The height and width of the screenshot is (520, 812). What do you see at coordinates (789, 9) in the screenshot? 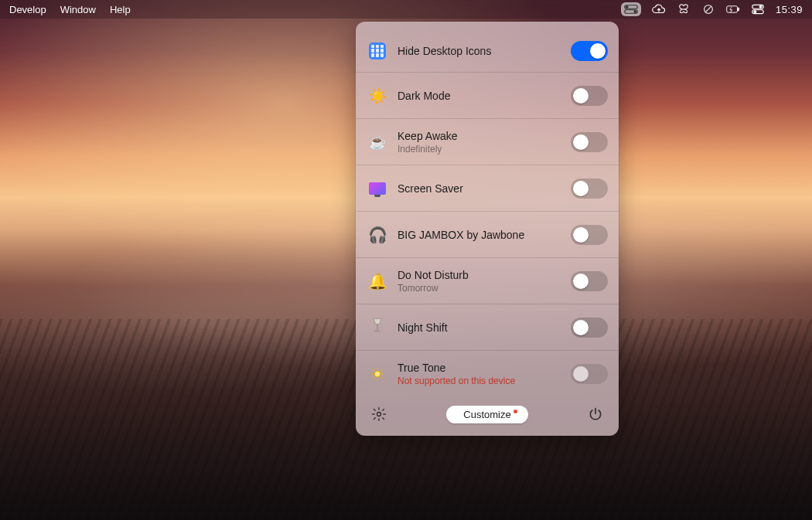
I see `menubar-clock: 15:39` at bounding box center [789, 9].